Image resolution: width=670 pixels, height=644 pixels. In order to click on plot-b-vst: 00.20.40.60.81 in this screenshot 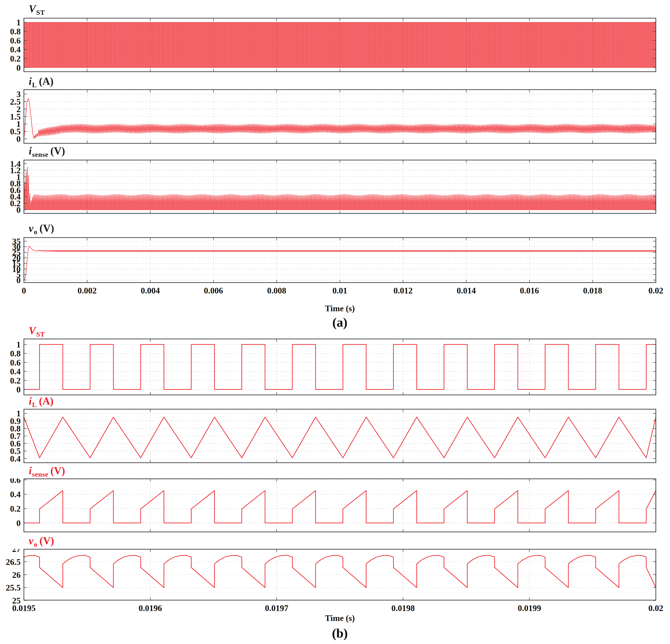, I will do `click(335, 367)`.